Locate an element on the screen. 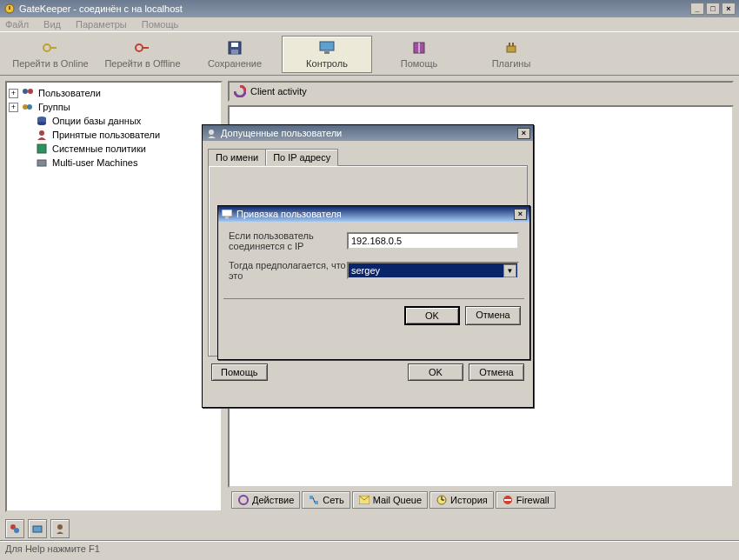  tab-history: История is located at coordinates (462, 500).